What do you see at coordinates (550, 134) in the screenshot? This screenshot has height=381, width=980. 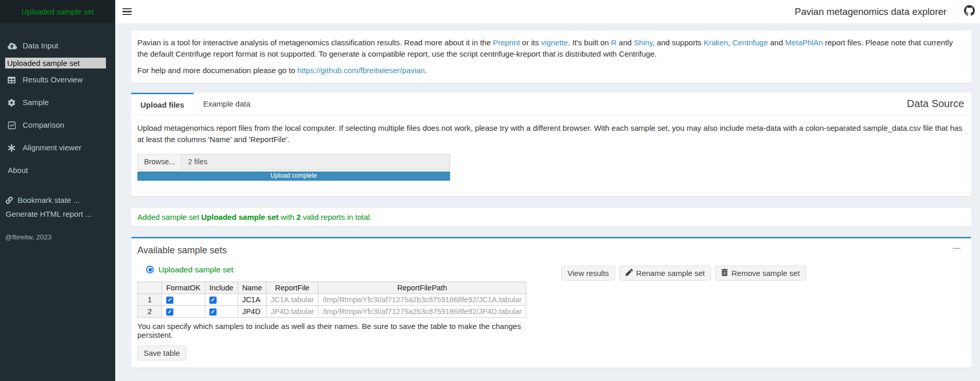 I see `upload-description: Upload metagenomics report files from th…` at bounding box center [550, 134].